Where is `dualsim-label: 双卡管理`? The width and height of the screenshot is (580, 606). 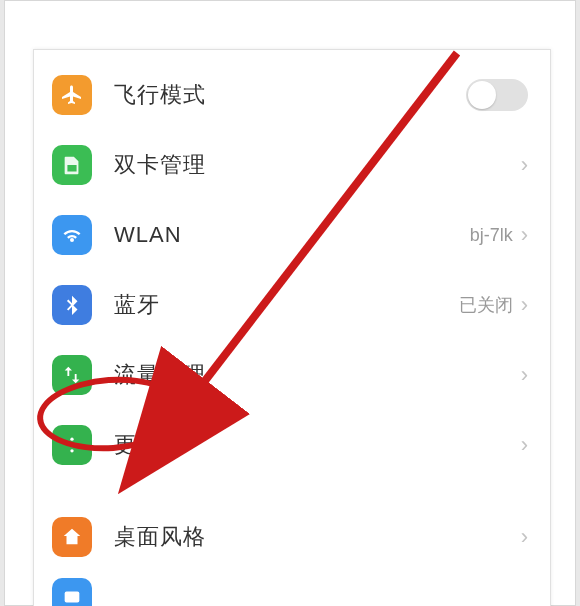 dualsim-label: 双卡管理 is located at coordinates (318, 165).